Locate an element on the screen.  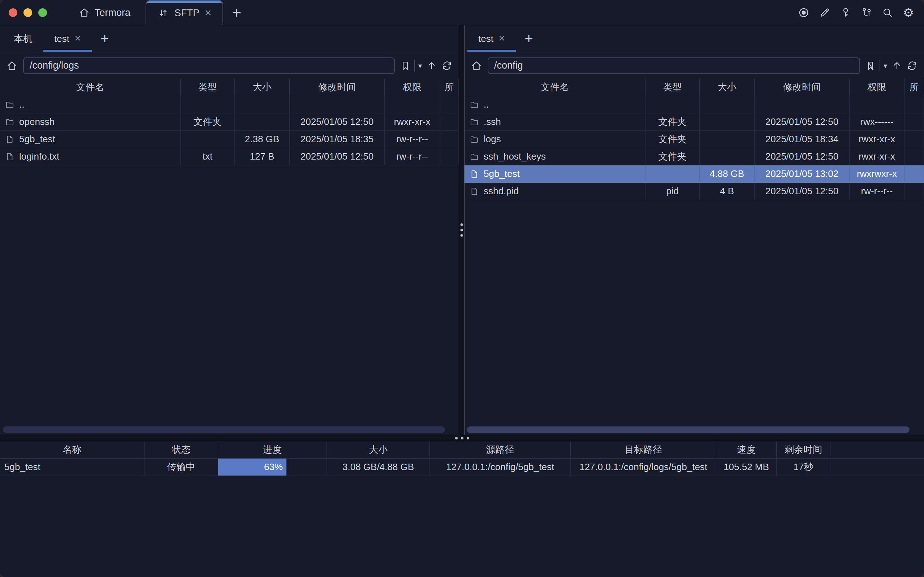
left-tab-local-label: 本机 is located at coordinates (23, 39).